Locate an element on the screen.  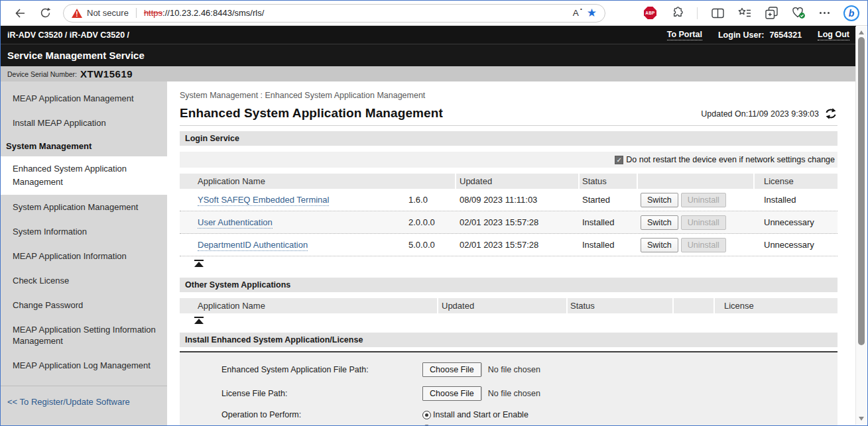
title-divider is located at coordinates (509, 126).